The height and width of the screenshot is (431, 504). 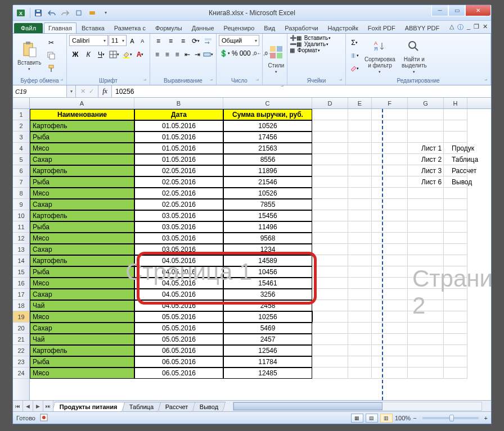 What do you see at coordinates (158, 55) in the screenshot?
I see `align-left-icon: ≡` at bounding box center [158, 55].